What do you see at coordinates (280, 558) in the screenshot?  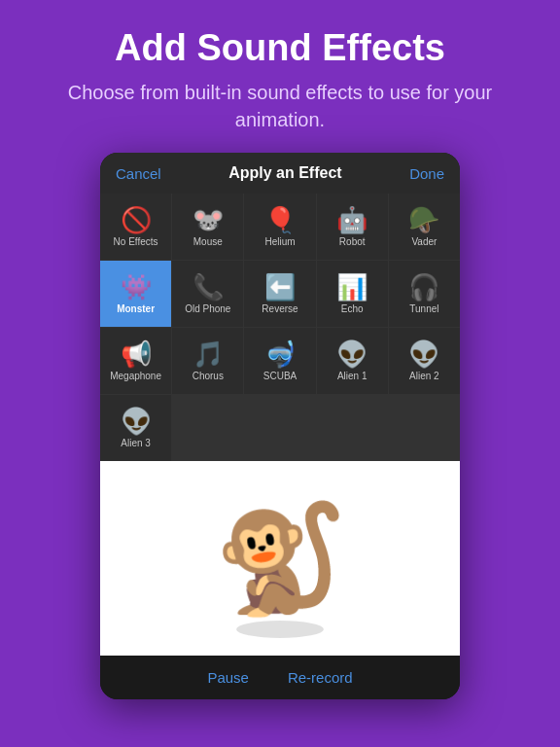 I see `monkey-character: 🐒` at bounding box center [280, 558].